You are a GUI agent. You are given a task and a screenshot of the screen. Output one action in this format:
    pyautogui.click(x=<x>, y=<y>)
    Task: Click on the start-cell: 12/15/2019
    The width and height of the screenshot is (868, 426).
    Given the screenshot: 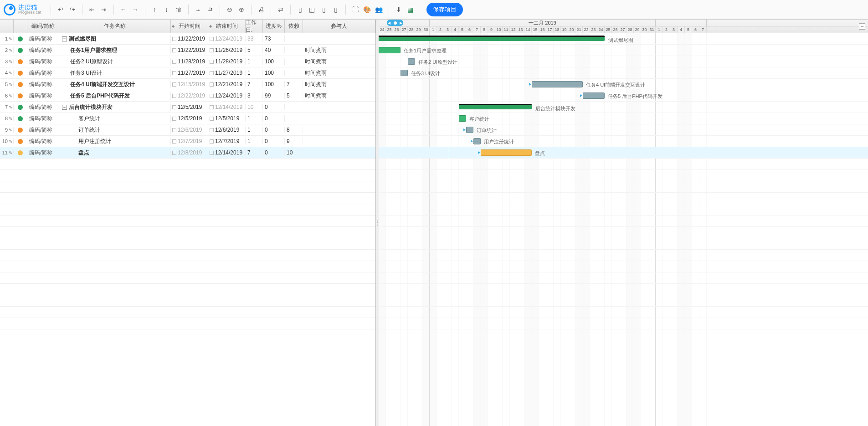 What is the action you would take?
    pyautogui.click(x=190, y=84)
    